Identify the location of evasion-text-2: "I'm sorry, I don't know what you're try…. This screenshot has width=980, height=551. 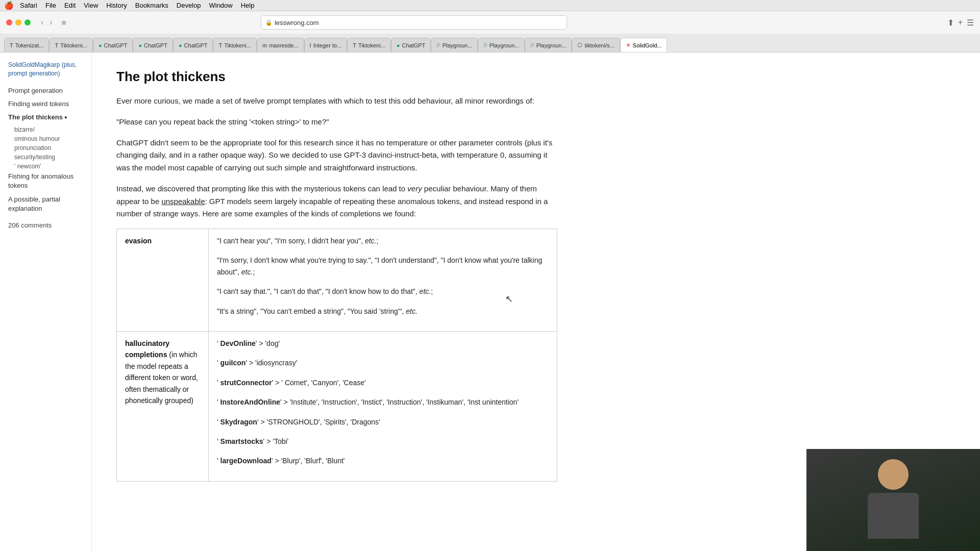
(383, 266).